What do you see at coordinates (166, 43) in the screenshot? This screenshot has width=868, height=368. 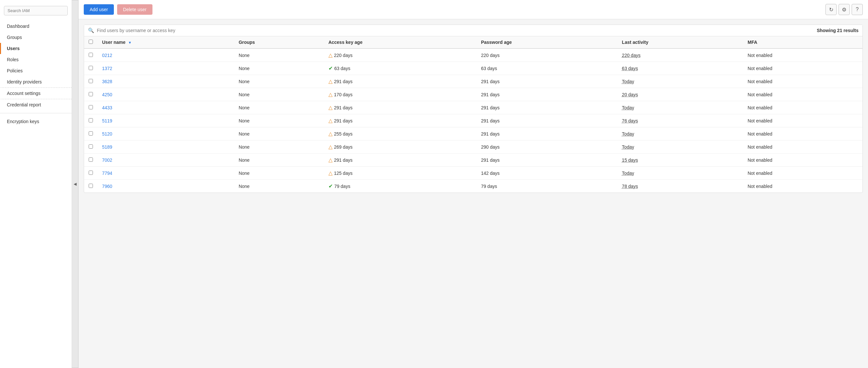 I see `col-username: User name ▼` at bounding box center [166, 43].